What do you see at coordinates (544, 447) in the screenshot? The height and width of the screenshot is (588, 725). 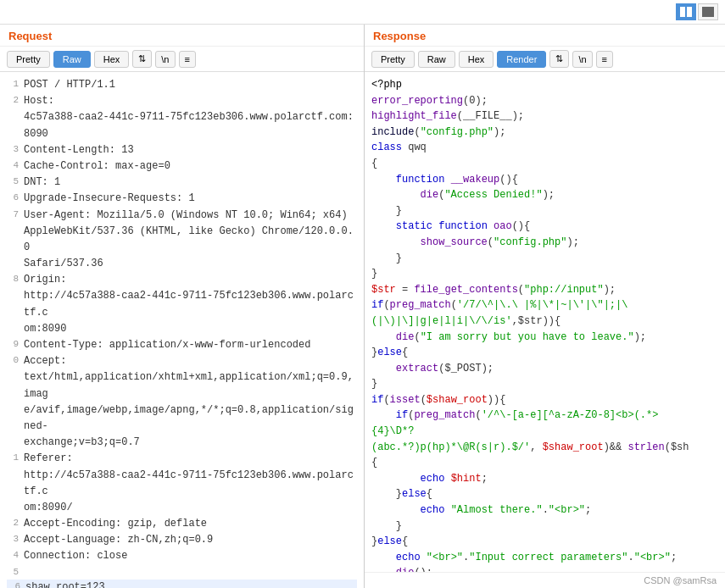 I see `code-line: (abc.*?)p(hp)*\@R(s|r).$/', $shaw_root)&…` at bounding box center [544, 447].